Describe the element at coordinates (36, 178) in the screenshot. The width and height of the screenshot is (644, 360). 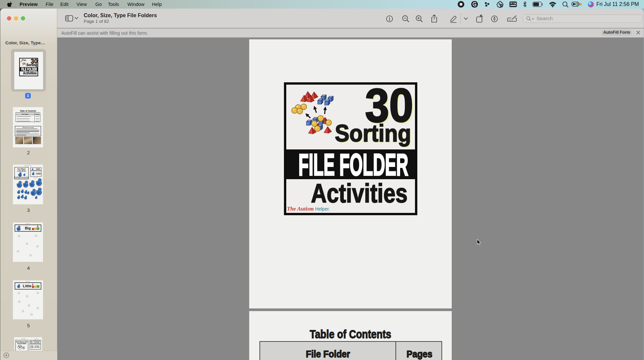
I see `svg-text: Target Title` at that location.